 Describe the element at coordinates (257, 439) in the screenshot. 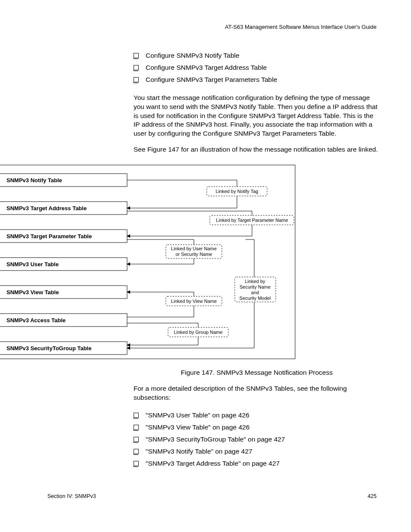

I see `bottom-bullet-list: "SNMPv3 User Table" on page 426 "SNMPv3 …` at that location.